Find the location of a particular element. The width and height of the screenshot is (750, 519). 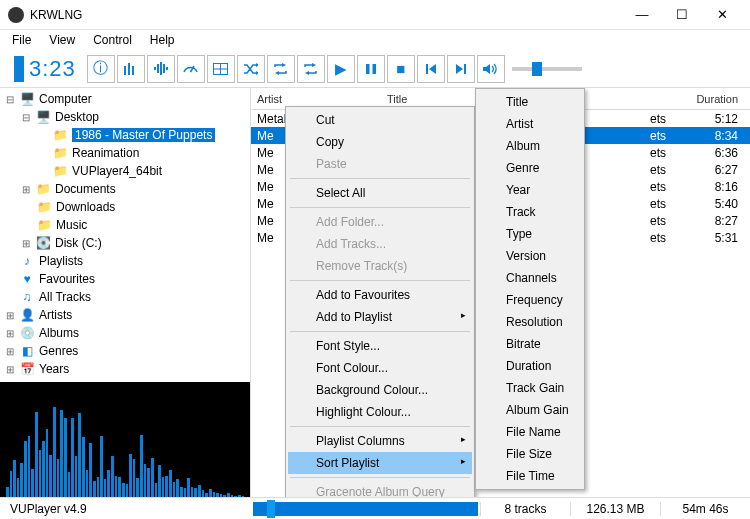

volume-button is located at coordinates (491, 69).